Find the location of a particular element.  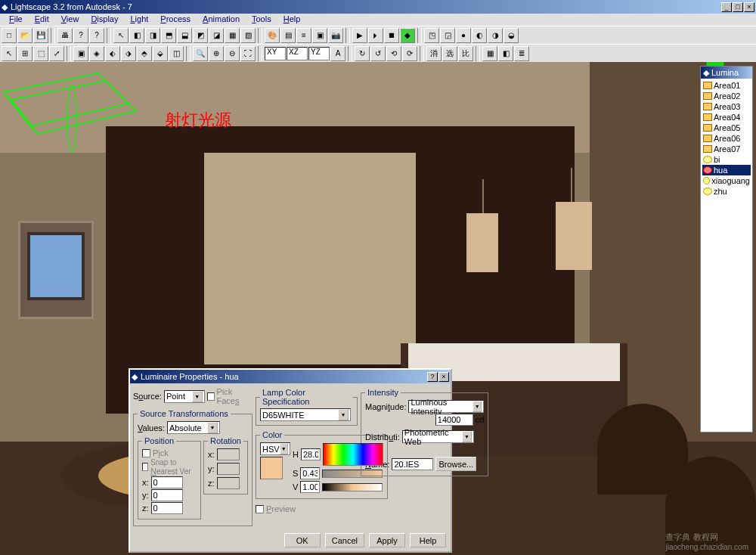

browse-button: Browse... is located at coordinates (456, 464).